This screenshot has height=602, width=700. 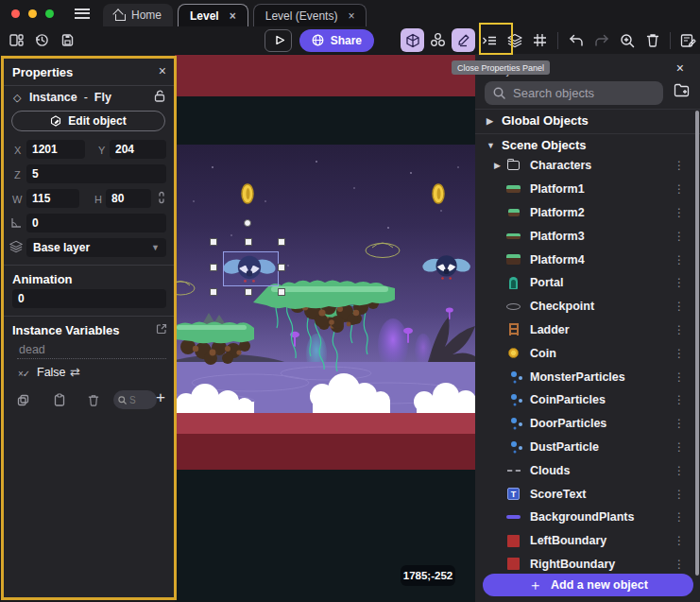 What do you see at coordinates (51, 372) in the screenshot?
I see `variable-value: False` at bounding box center [51, 372].